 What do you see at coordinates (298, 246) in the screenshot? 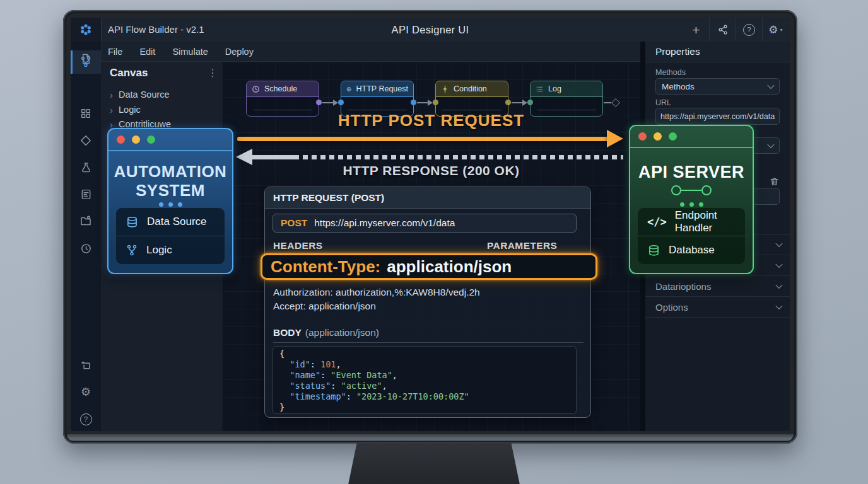
I see `headers-tab: HEADERS` at bounding box center [298, 246].